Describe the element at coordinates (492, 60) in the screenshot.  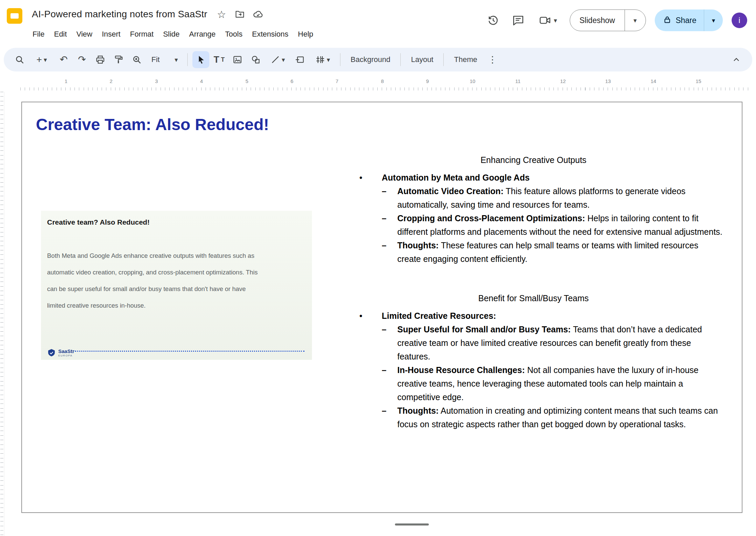
I see `more-options-button: ⋮` at that location.